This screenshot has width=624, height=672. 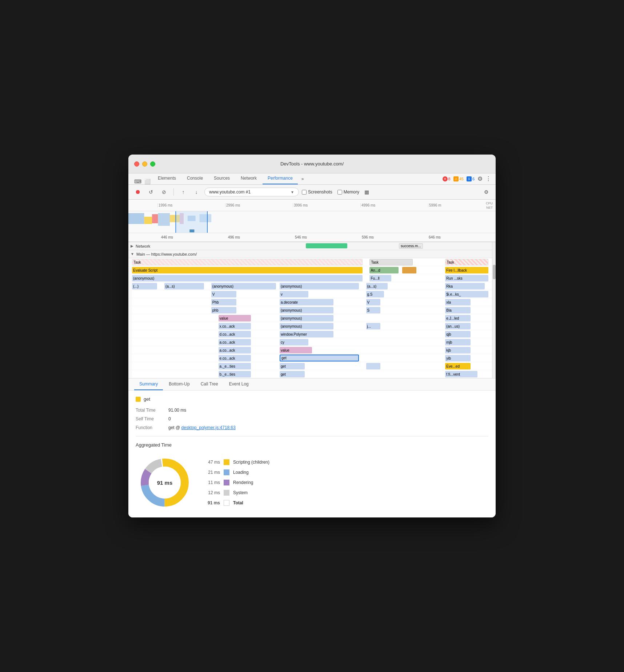 What do you see at coordinates (307, 310) in the screenshot?
I see `row7-bar-2: (anonymous)` at bounding box center [307, 310].